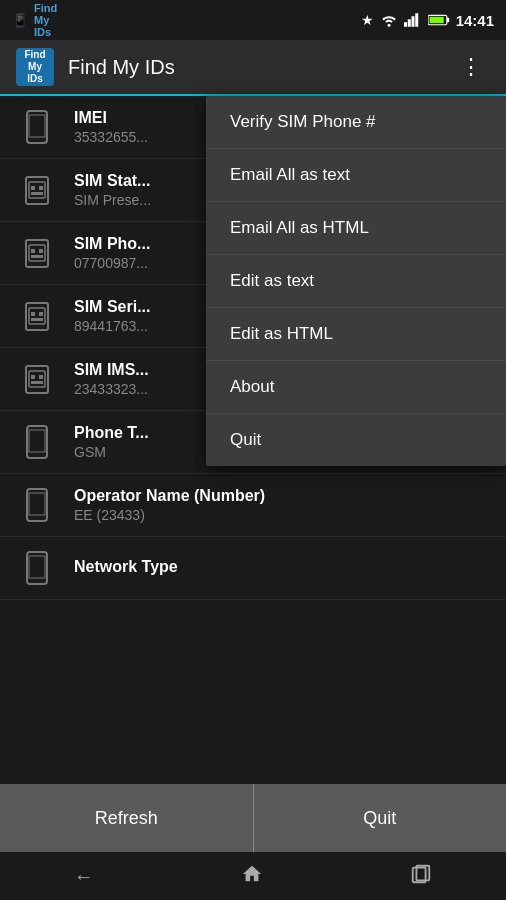  Describe the element at coordinates (356, 122) in the screenshot. I see `dropdown-item-verify-sim: Verify SIM Phone #` at that location.